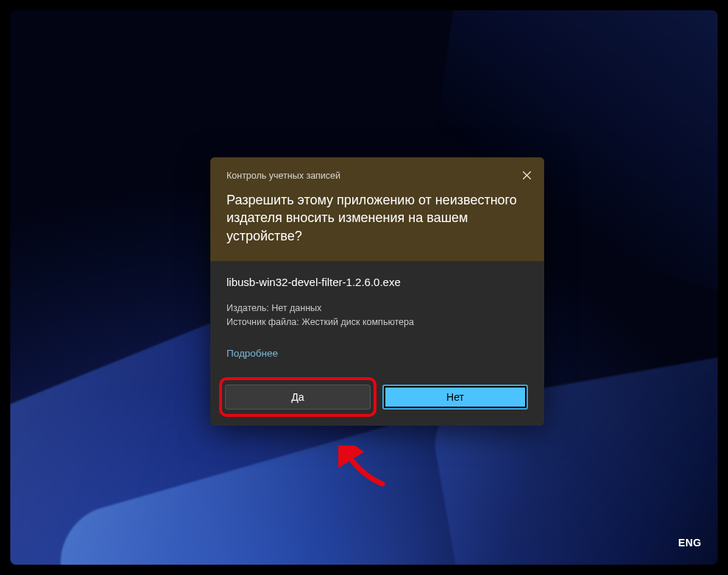  I want to click on program-filename: libusb-win32-devel-filter-1.2.6.0.exe, so click(377, 282).